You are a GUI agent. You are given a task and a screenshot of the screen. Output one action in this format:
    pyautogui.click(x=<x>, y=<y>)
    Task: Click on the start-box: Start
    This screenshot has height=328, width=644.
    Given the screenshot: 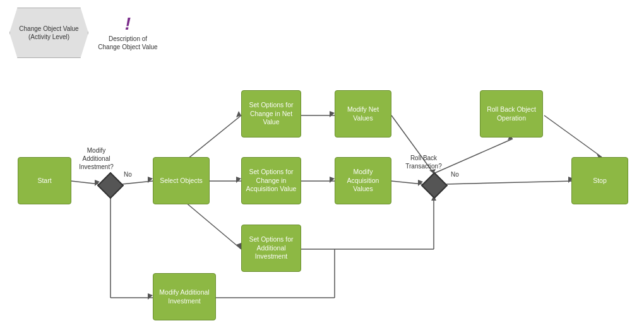 What is the action you would take?
    pyautogui.click(x=44, y=180)
    